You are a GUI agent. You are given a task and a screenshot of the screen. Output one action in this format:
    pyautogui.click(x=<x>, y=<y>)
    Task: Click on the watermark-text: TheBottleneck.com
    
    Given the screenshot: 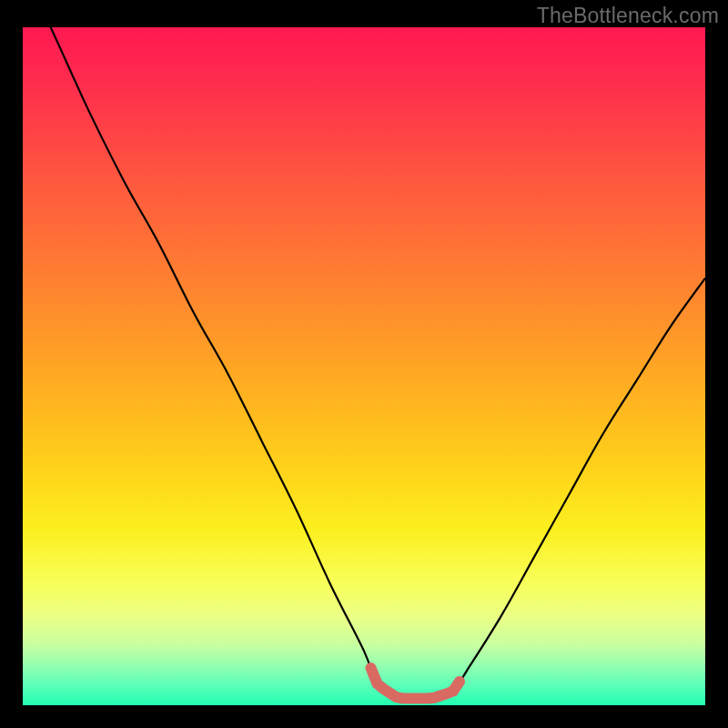 What is the action you would take?
    pyautogui.click(x=628, y=16)
    